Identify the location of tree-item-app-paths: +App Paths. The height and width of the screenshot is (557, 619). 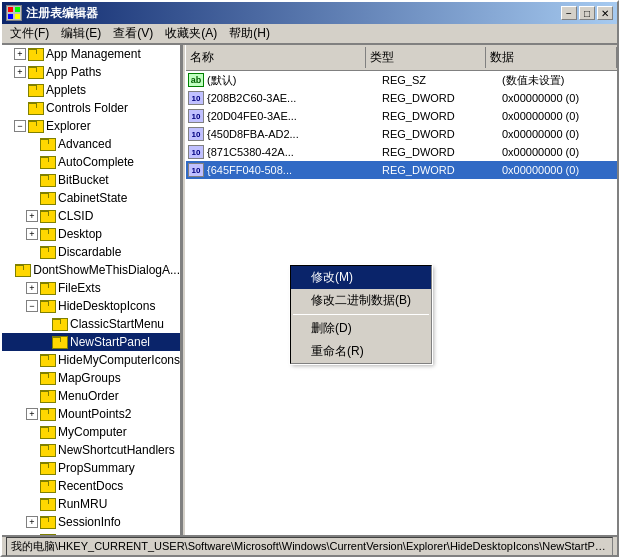
(91, 72).